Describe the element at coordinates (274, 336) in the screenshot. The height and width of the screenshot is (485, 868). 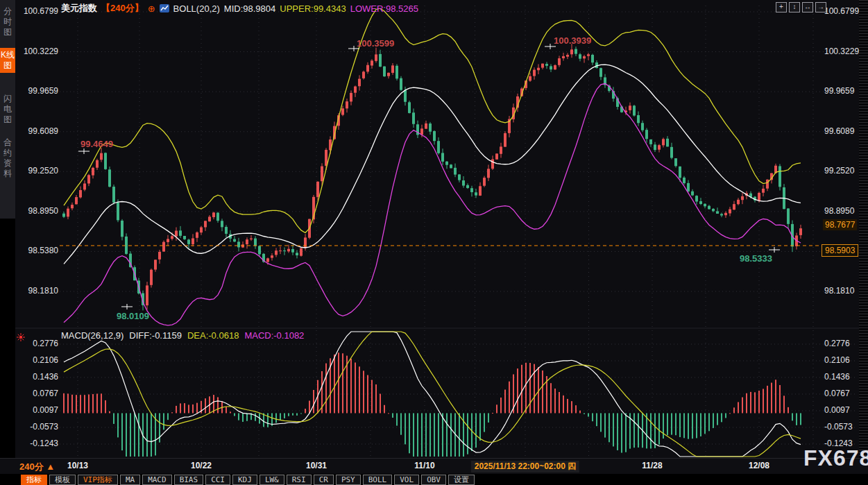
I see `macd-value: MACD:-0.1082` at that location.